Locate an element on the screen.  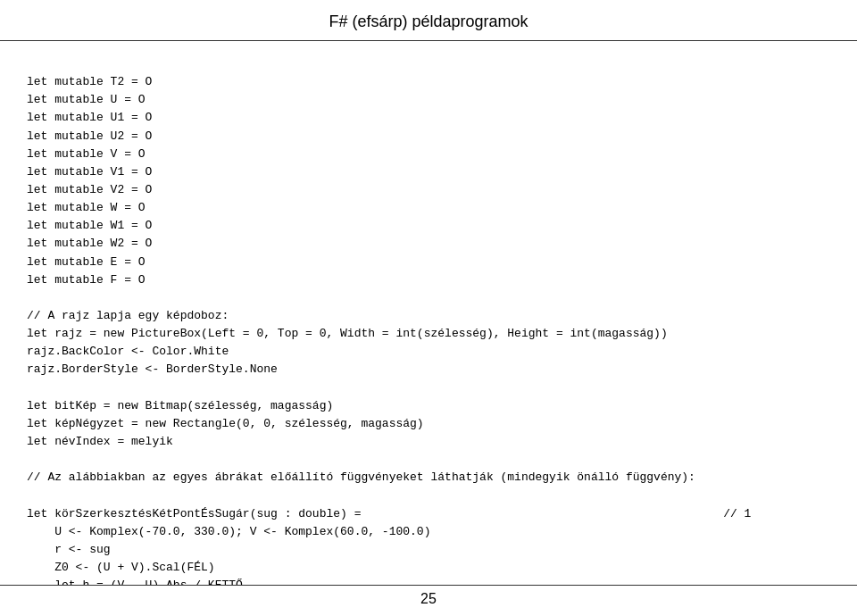
code-line-7: let mutable V2 = O is located at coordinates (89, 189).